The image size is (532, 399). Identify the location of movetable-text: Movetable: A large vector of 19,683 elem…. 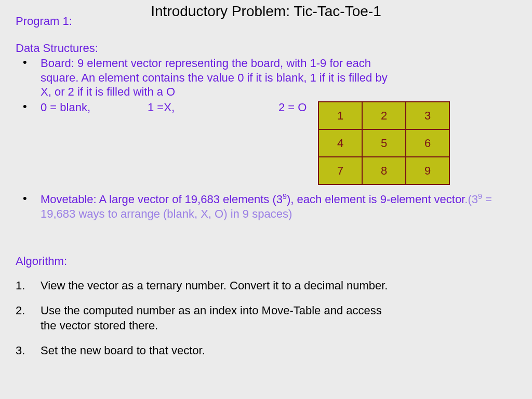
(158, 200).